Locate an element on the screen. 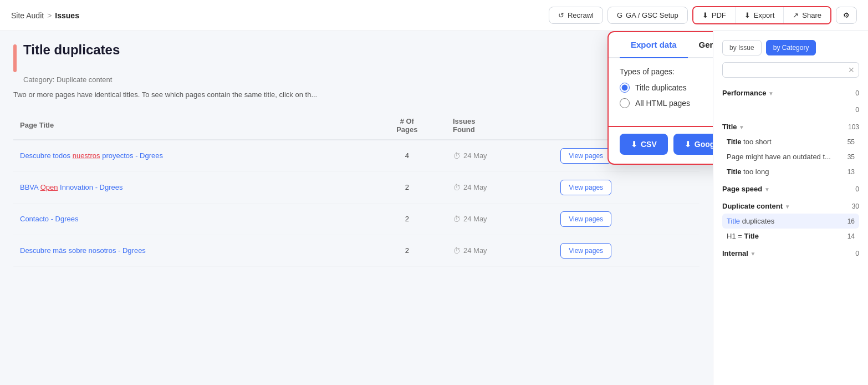  export-button: ⬇ Export is located at coordinates (760, 16).